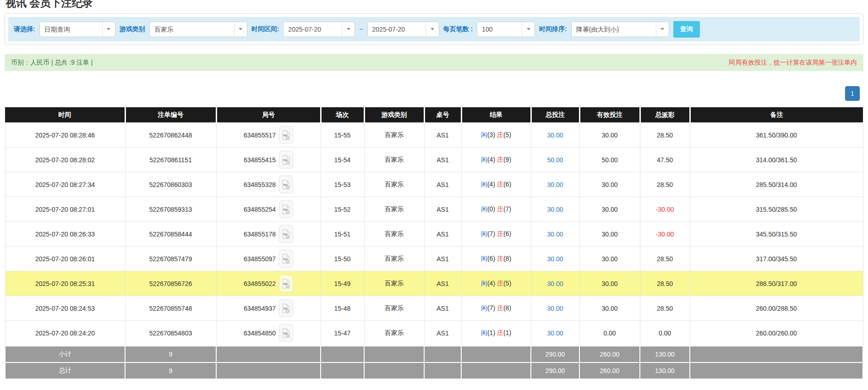  What do you see at coordinates (776, 234) in the screenshot?
I see `cell-remark: 345.50/315.50` at bounding box center [776, 234].